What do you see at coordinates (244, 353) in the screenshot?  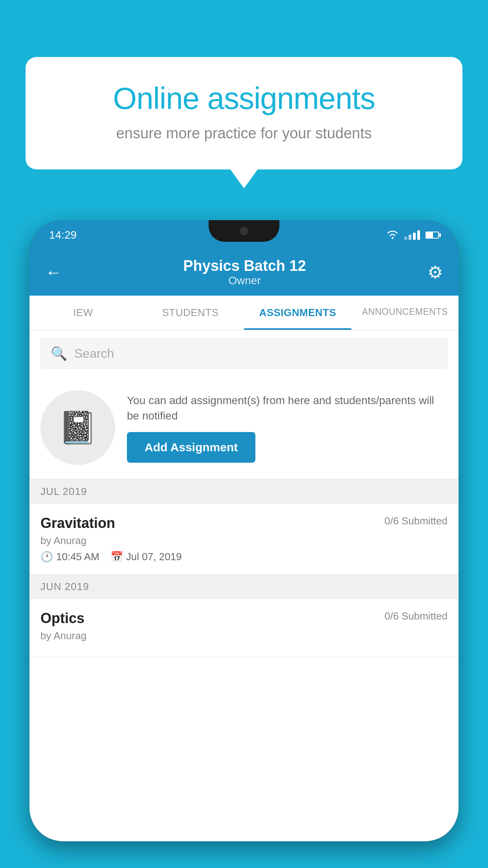 I see `search-container: 🔍 Search` at bounding box center [244, 353].